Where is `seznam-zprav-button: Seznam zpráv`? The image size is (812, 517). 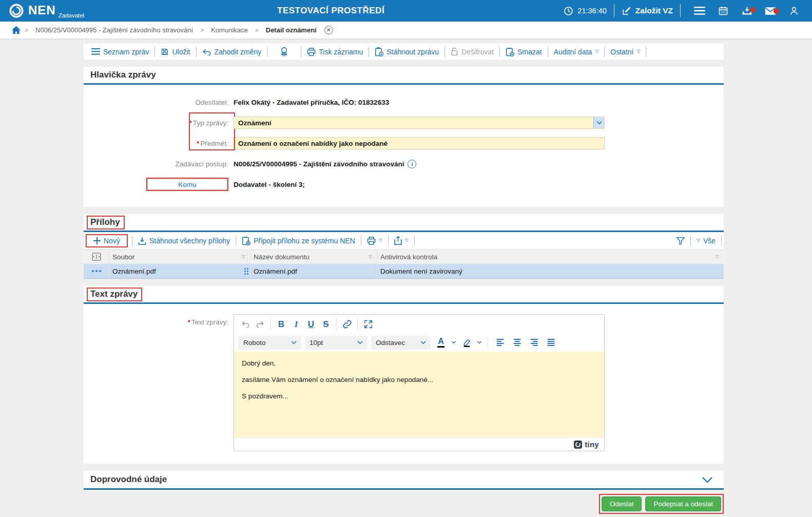
seznam-zprav-button: Seznam zpráv is located at coordinates (120, 52).